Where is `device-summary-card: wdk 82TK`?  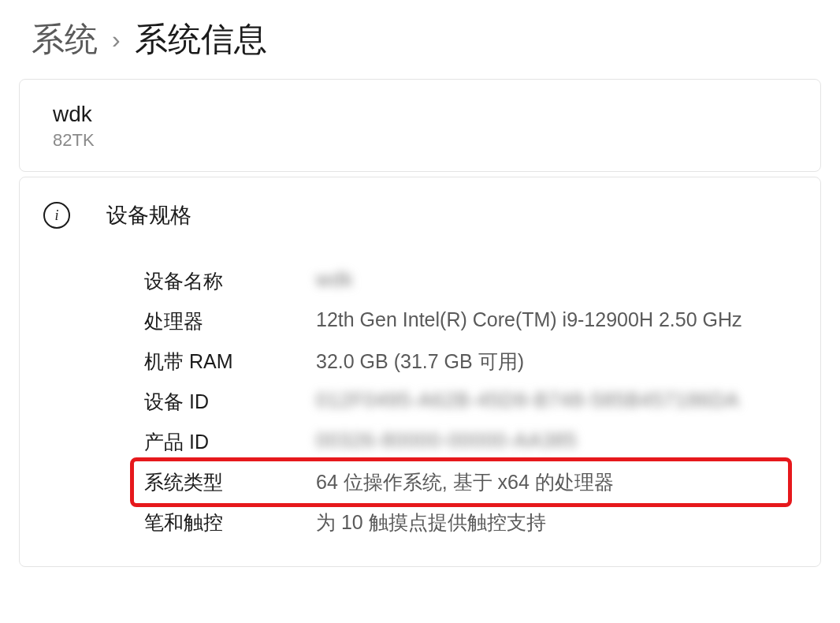
device-summary-card: wdk 82TK is located at coordinates (420, 125).